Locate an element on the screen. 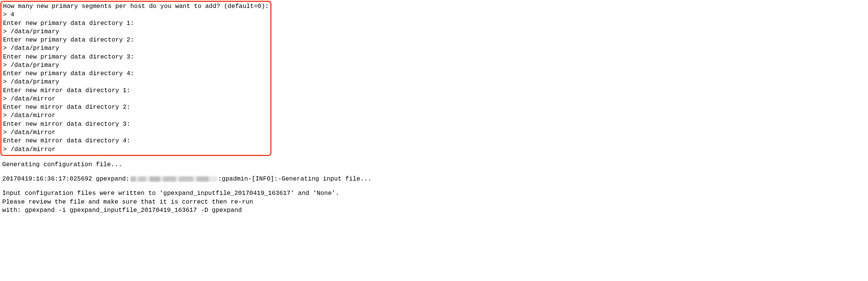  prompt-line: Enter new mirror data directory 3: is located at coordinates (136, 124).